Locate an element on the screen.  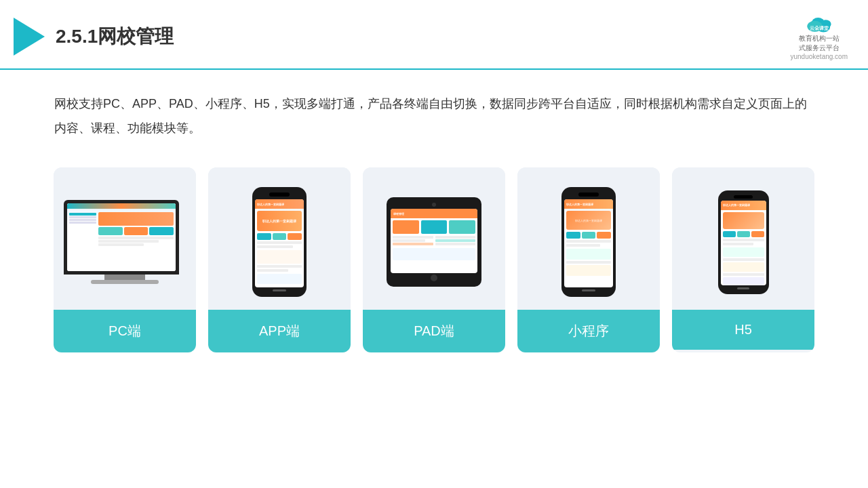
card-pc-image is located at coordinates (125, 239).